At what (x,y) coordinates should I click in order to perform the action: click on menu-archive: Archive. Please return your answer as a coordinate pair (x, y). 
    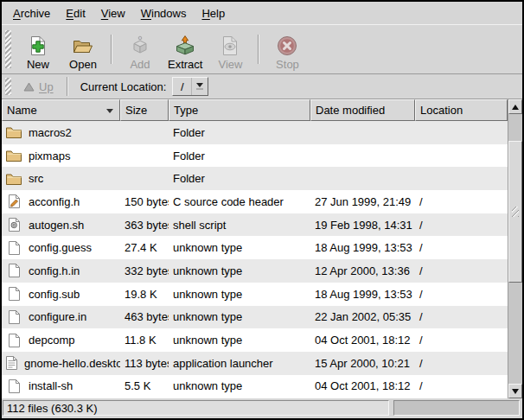
    Looking at the image, I should click on (31, 14).